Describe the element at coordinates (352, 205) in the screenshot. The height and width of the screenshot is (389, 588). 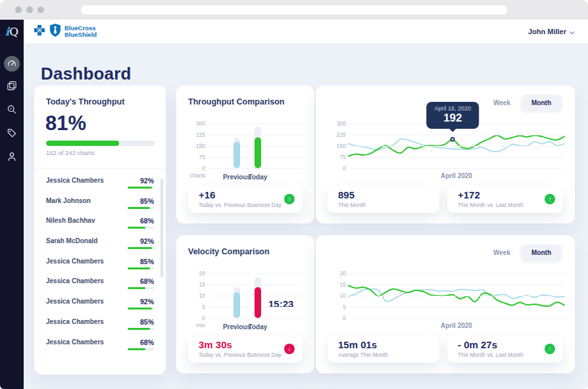
I see `stat-caption: This Month` at that location.